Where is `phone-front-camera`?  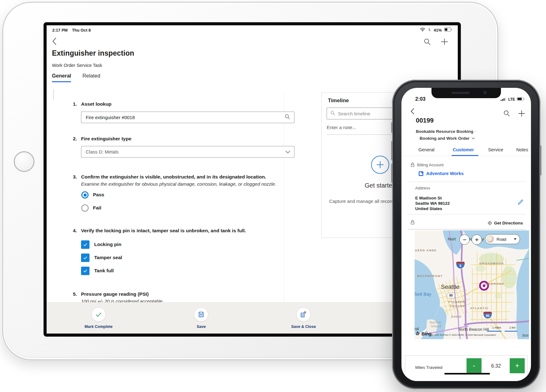 phone-front-camera is located at coordinates (485, 93).